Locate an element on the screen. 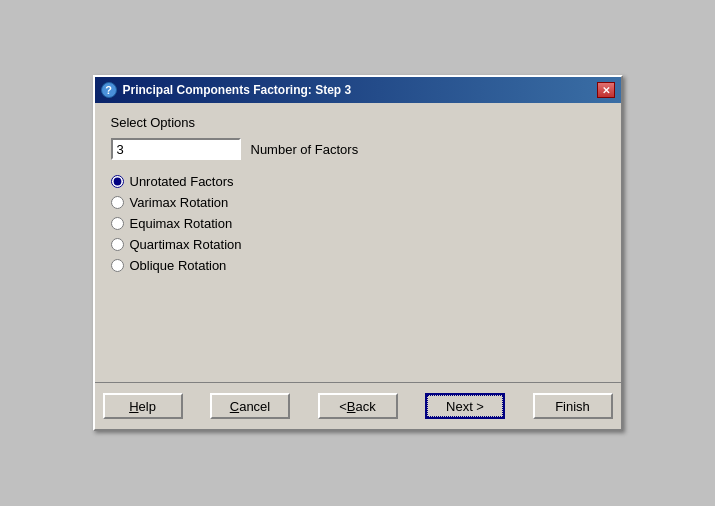  radio-varimax-label: Varimax Rotation is located at coordinates (180, 202).